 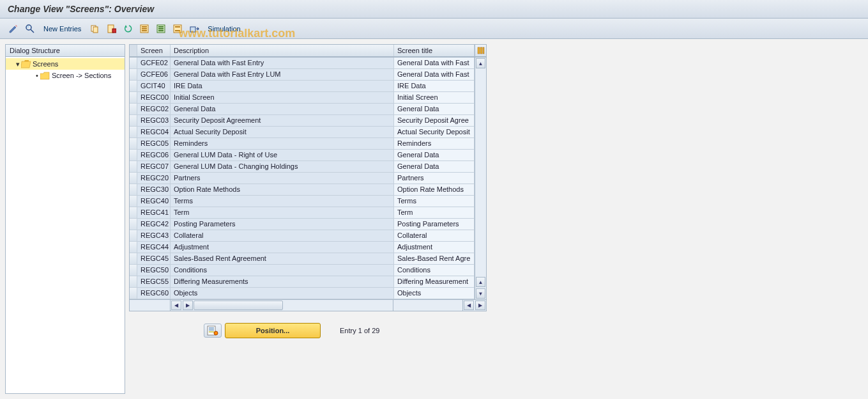 I want to click on cell-screen: REGC06, so click(x=154, y=155).